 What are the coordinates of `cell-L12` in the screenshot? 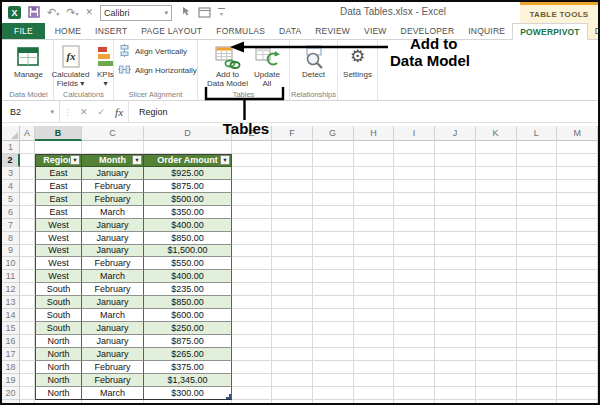 It's located at (538, 290).